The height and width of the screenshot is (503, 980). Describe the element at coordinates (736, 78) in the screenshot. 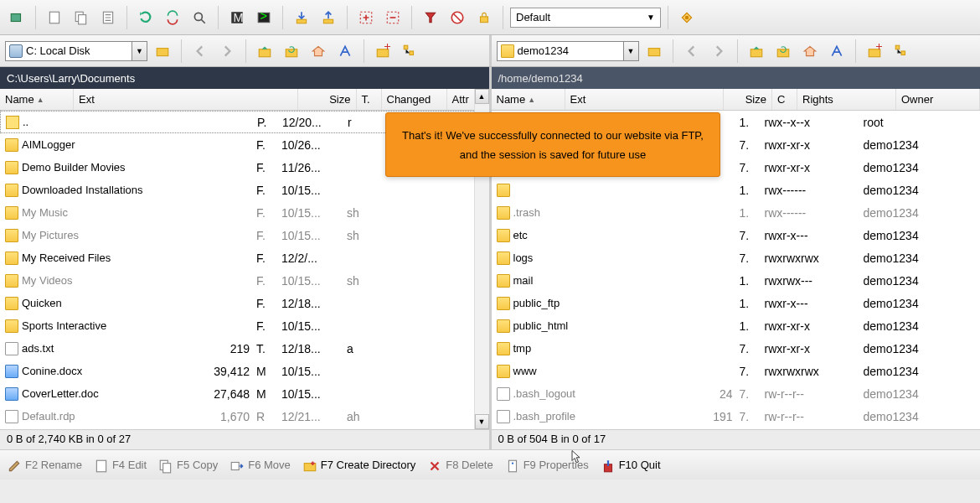

I see `right-path: /home/demo1234` at that location.